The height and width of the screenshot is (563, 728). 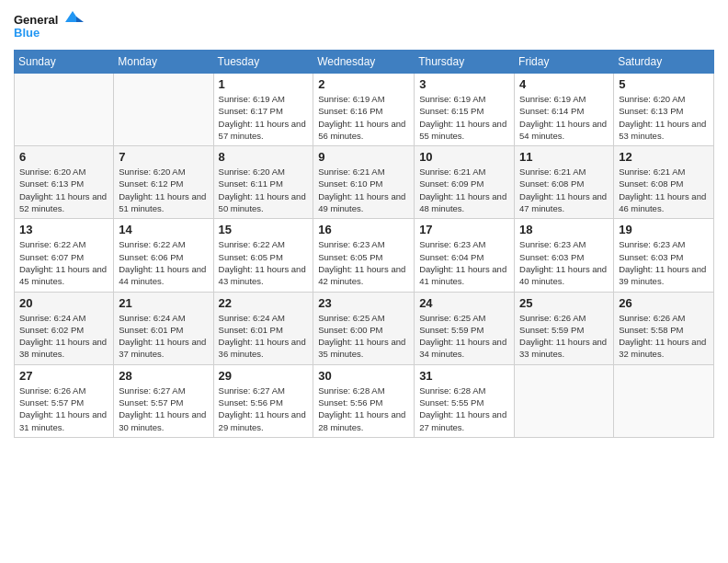 I want to click on day-info: Sunrise: 6:28 AM Sunset: 5:55 PM Dayligh…, so click(x=464, y=408).